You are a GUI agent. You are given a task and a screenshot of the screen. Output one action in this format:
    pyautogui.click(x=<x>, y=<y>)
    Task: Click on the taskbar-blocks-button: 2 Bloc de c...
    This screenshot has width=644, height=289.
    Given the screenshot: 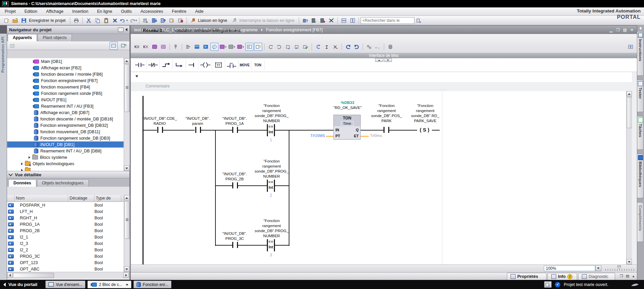 What is the action you would take?
    pyautogui.click(x=109, y=285)
    